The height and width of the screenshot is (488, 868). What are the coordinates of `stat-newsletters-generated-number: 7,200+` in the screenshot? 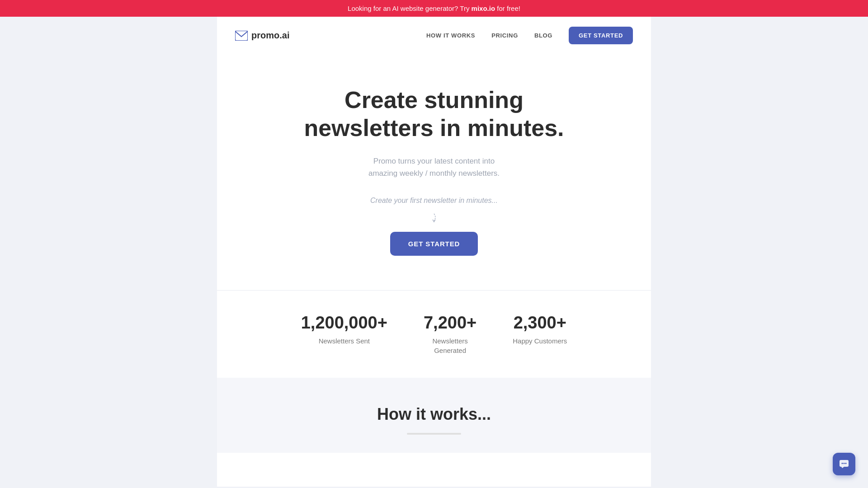 It's located at (450, 323).